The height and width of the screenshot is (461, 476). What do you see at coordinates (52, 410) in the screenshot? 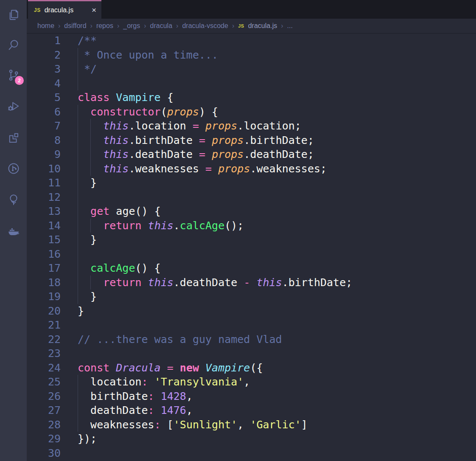
I see `line-number: 27` at bounding box center [52, 410].